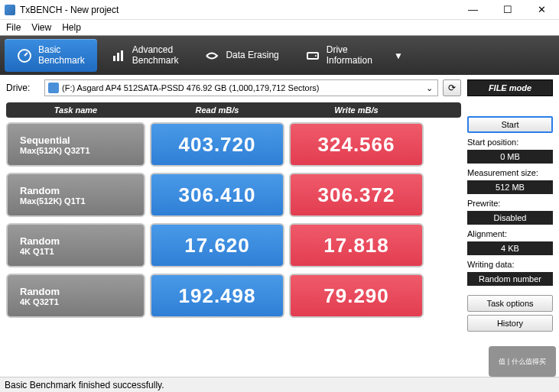 The width and height of the screenshot is (559, 392). What do you see at coordinates (280, 55) in the screenshot?
I see `tabbar: Basic Benchmark Advanced Benchmark Data …` at bounding box center [280, 55].